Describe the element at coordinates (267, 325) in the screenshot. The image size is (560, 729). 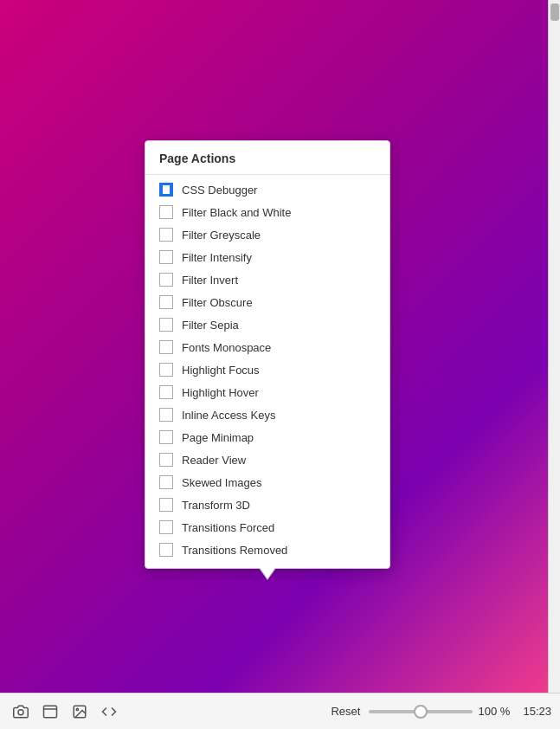
I see `panel-item-filter-sepia: Filter Sepia` at that location.